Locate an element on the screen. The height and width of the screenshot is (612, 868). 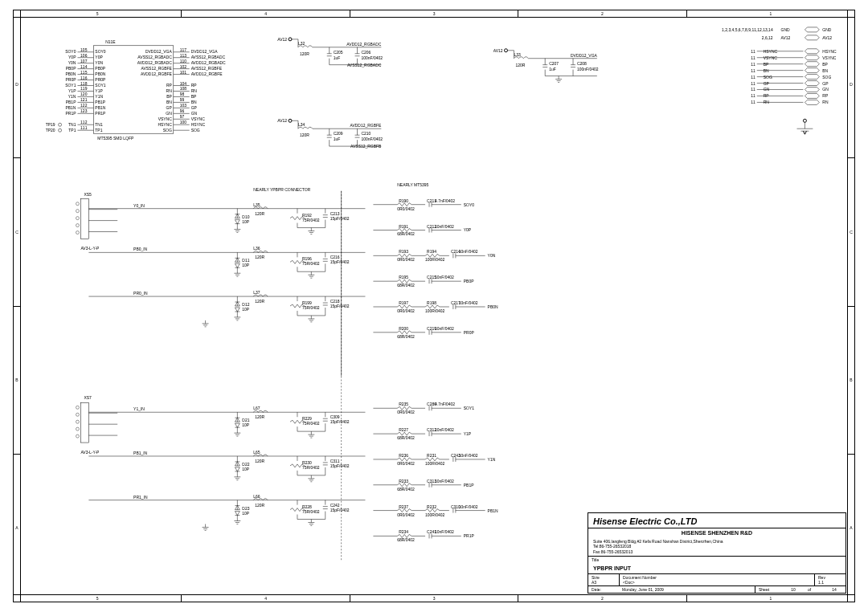
svg-text: XS5 is located at coordinates (88, 194).